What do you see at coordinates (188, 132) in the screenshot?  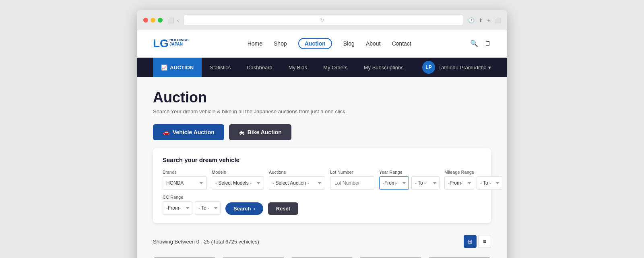 I see `vehicle-auction-button: 🚗 Vehicle Auction` at bounding box center [188, 132].